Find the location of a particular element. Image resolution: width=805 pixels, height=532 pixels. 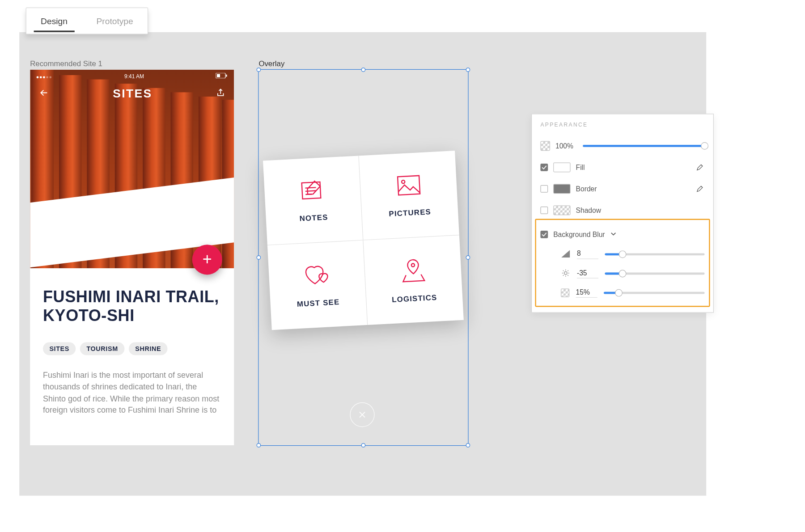

fab-add-button: + is located at coordinates (208, 259).